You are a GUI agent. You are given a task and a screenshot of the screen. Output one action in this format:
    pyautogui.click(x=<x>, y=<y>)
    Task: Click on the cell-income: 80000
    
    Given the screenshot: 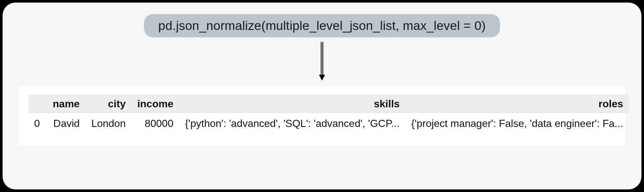 What is the action you would take?
    pyautogui.click(x=155, y=124)
    